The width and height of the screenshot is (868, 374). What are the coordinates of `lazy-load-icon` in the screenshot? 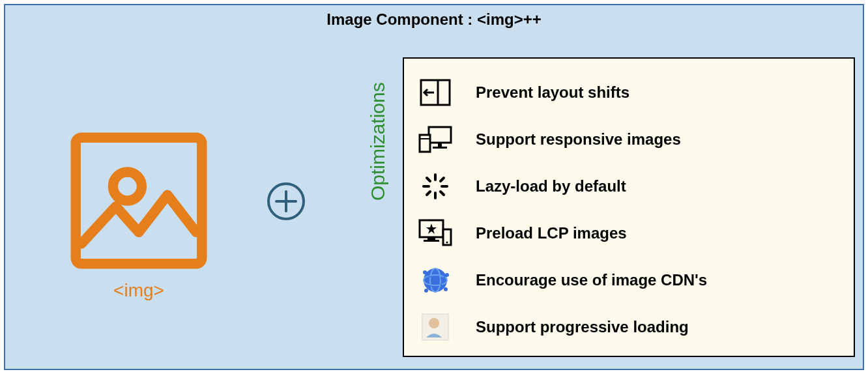 It's located at (435, 186).